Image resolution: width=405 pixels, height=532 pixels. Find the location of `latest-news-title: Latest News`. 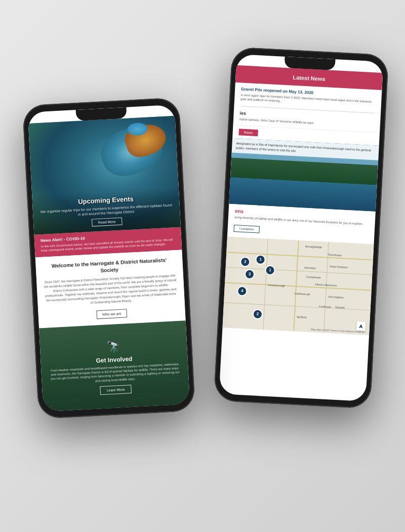

latest-news-title: Latest News is located at coordinates (309, 78).